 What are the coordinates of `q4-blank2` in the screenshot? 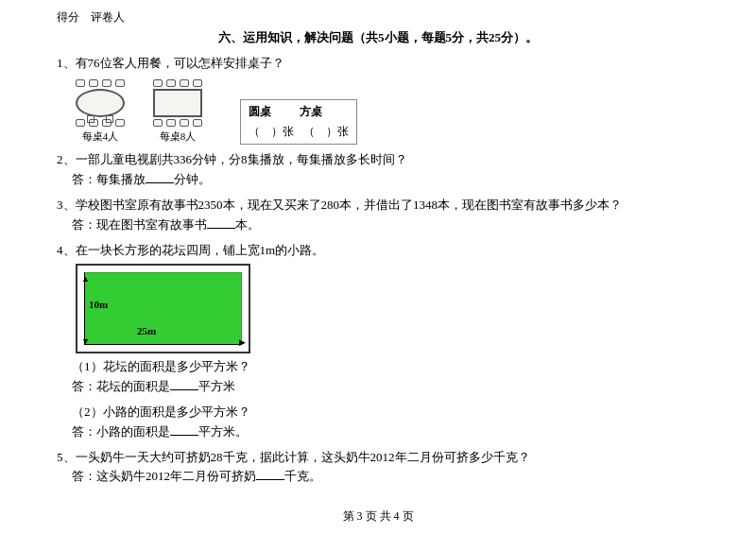 It's located at (184, 435).